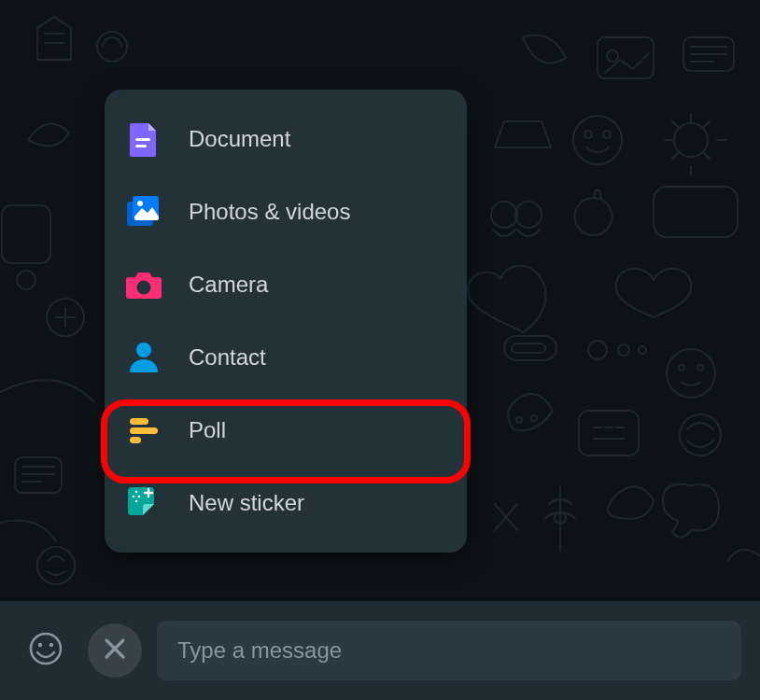 The height and width of the screenshot is (700, 760). Describe the element at coordinates (228, 357) in the screenshot. I see `attach-label: Contact` at that location.